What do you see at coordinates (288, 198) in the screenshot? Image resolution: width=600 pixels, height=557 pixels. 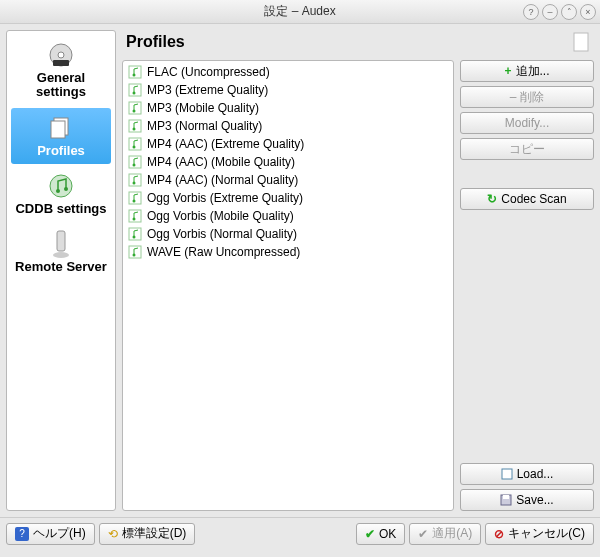 I see `list-item: Ogg Vorbis (Extreme Quality)` at bounding box center [288, 198].